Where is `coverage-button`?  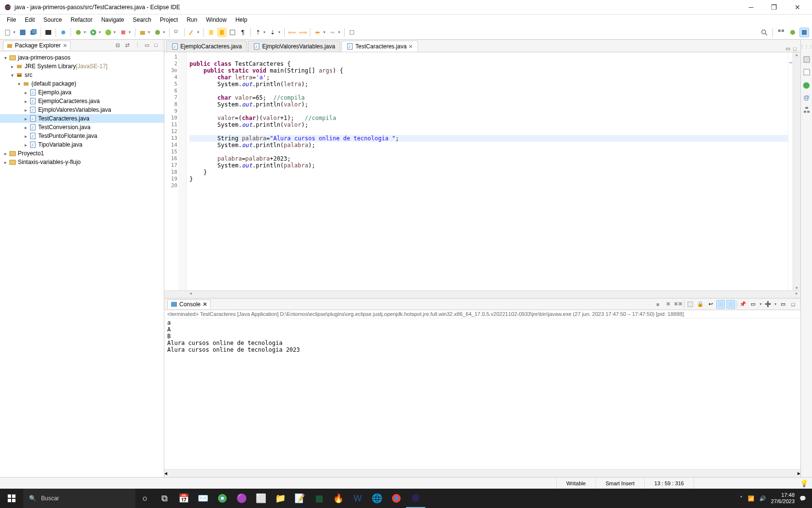 coverage-button is located at coordinates (108, 32).